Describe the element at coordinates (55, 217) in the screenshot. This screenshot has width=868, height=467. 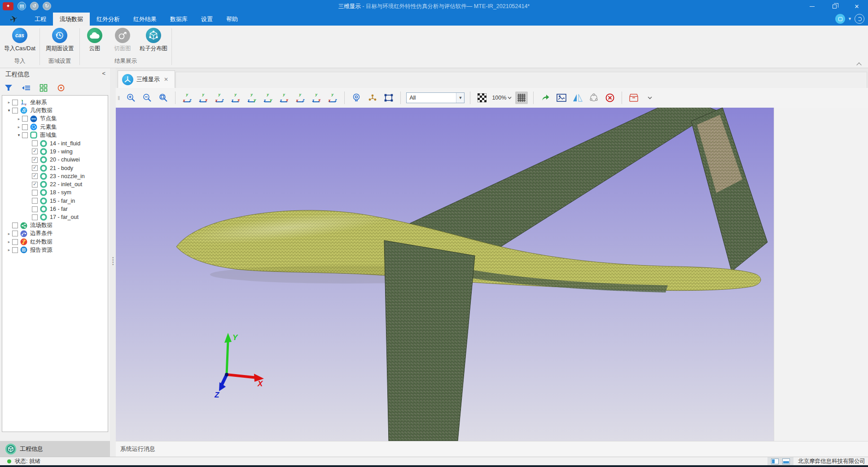
I see `tree-item: 17 - far_out` at that location.